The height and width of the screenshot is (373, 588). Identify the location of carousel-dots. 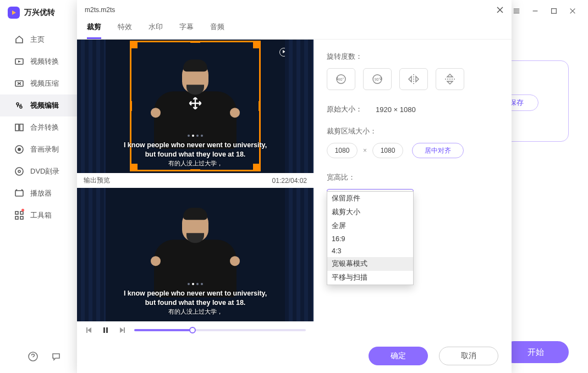
(195, 284).